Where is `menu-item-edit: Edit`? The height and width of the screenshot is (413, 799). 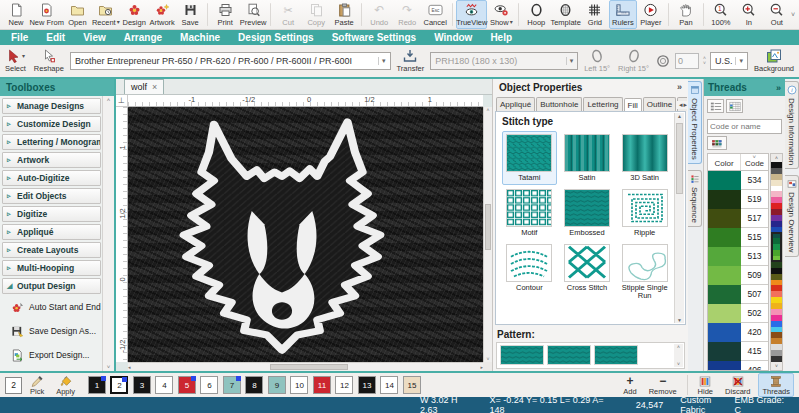
menu-item-edit: Edit is located at coordinates (56, 38).